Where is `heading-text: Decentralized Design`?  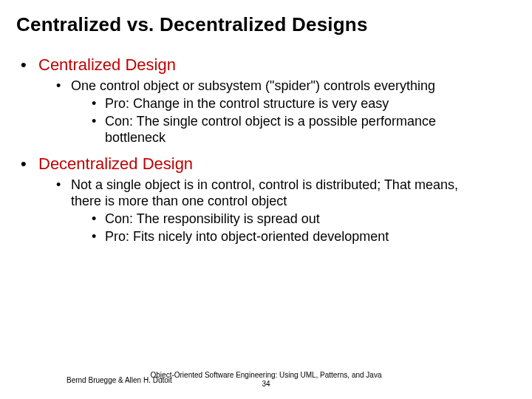
heading-text: Decentralized Design is located at coordinates (115, 164).